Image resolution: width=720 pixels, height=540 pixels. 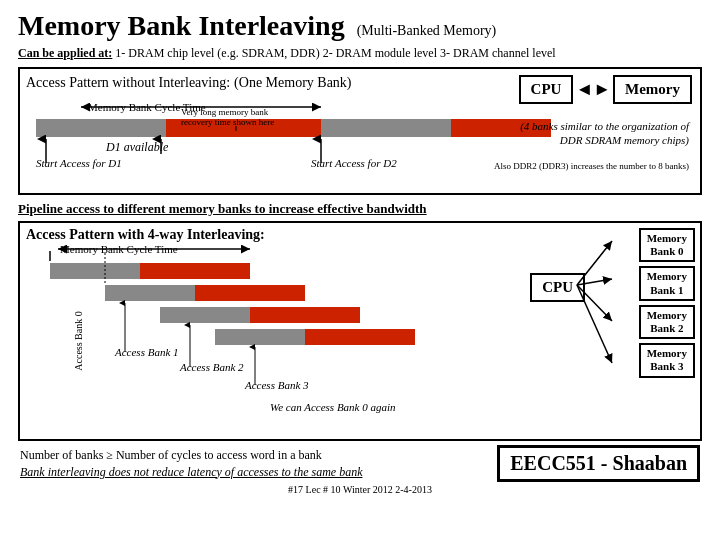 I want to click on title-row: Memory Bank Interleaving (Multi-Banked M…, so click(x=360, y=26).